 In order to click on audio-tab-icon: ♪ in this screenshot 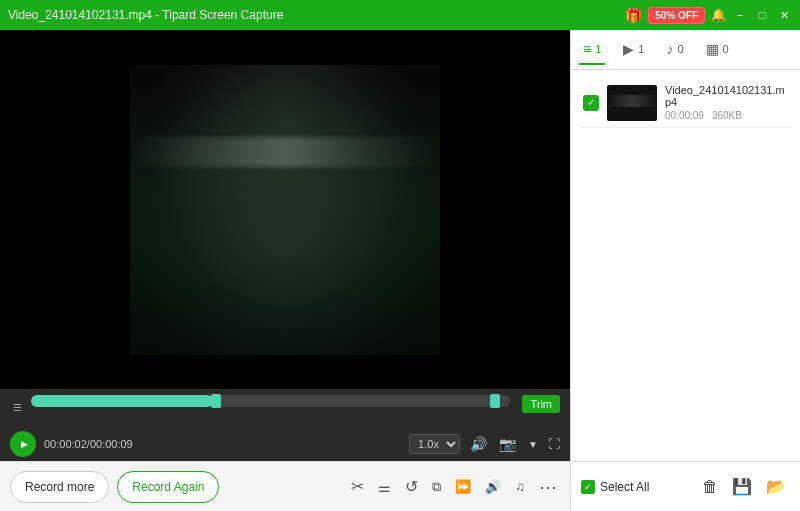, I will do `click(670, 49)`.